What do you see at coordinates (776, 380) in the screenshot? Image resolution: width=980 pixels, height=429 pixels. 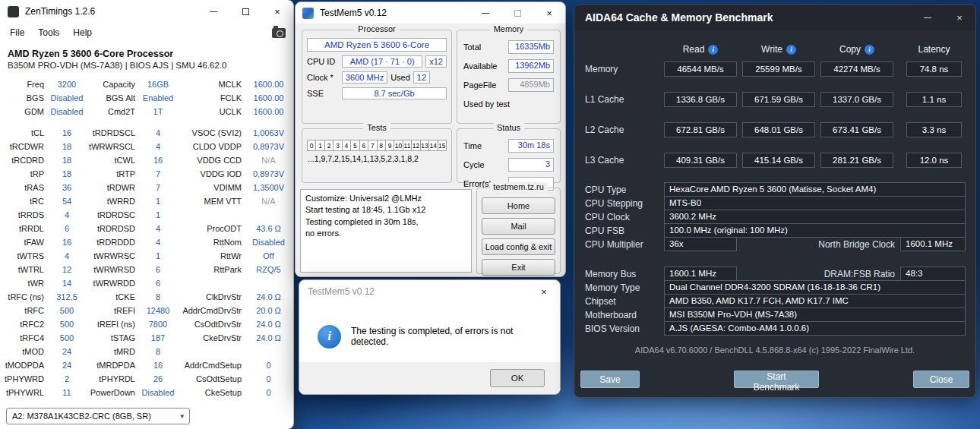 I see `start-benchmark-button: Start Benchmark` at bounding box center [776, 380].